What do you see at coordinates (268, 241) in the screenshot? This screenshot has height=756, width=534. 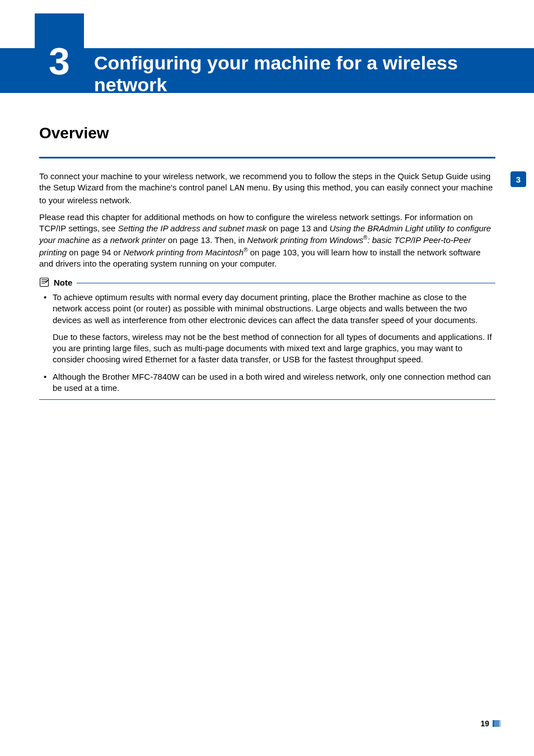 I see `overview-paragraph-2: Please read this chapter for additional …` at bounding box center [268, 241].